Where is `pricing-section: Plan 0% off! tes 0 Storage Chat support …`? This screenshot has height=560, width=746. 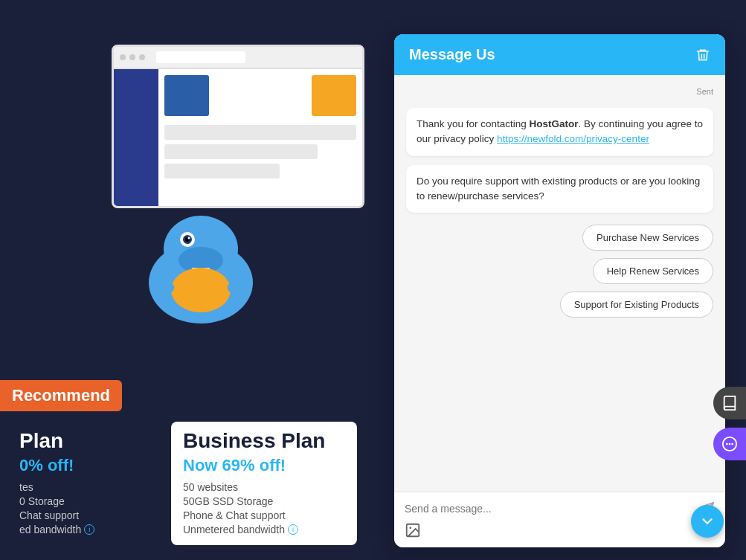
pricing-section: Plan 0% off! tes 0 Storage Chat support … is located at coordinates (197, 491).